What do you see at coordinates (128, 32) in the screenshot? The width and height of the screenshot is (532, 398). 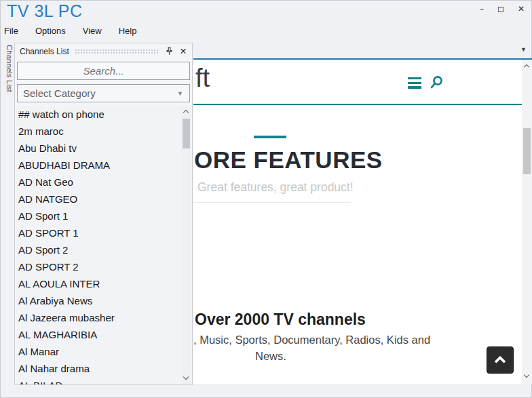 I see `menu-item-help: Help` at bounding box center [128, 32].